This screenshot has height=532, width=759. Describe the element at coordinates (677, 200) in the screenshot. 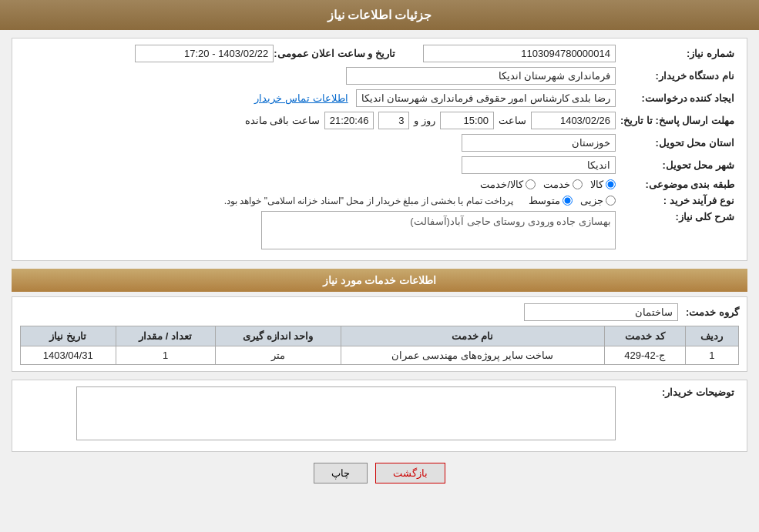

I see `purchase-type-label: نوع فرآیند خرید :` at that location.